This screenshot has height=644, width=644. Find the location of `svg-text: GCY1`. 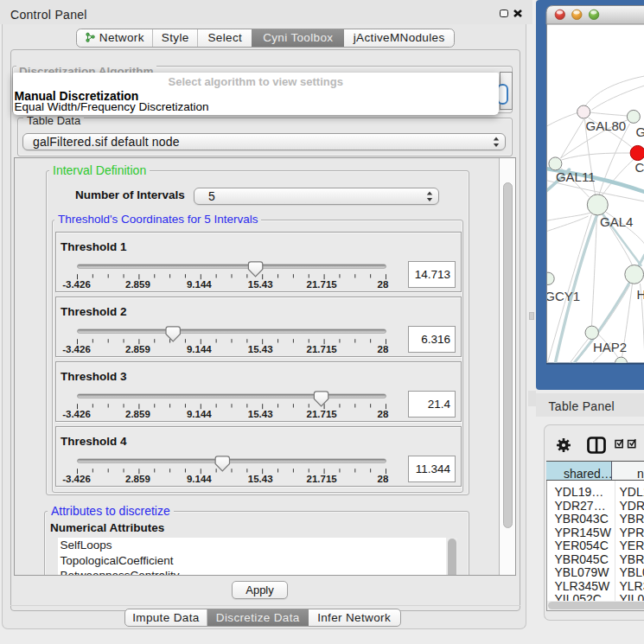

svg-text: GCY1 is located at coordinates (562, 296).